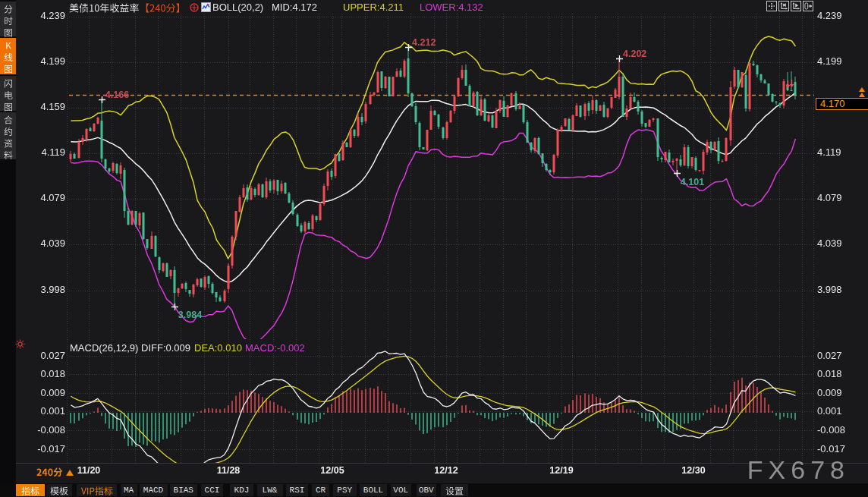  Describe the element at coordinates (451, 8) in the screenshot. I see `boll-lower-value: LOWER:4.132` at that location.